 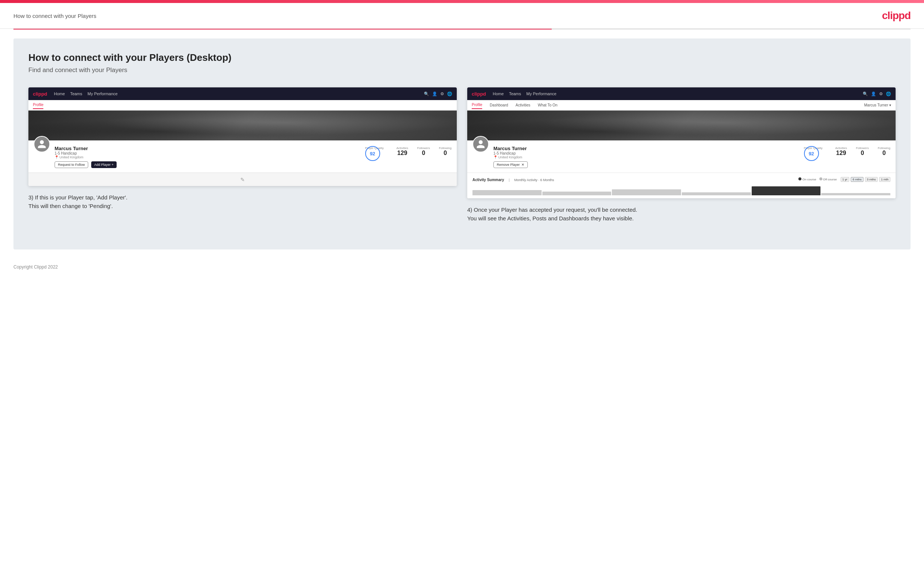 I want to click on stat-followers-value-3: 0, so click(x=424, y=153).